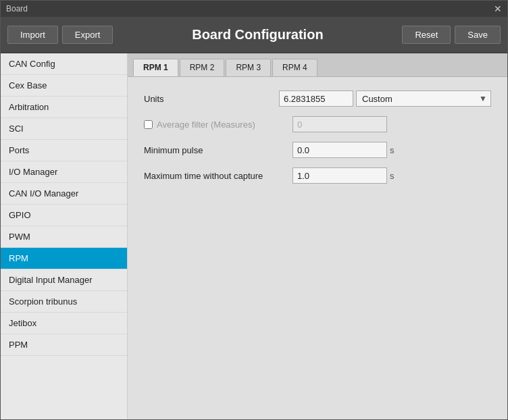 This screenshot has height=420, width=508. Describe the element at coordinates (218, 150) in the screenshot. I see `min-pulse-label: Minimum pulse` at that location.